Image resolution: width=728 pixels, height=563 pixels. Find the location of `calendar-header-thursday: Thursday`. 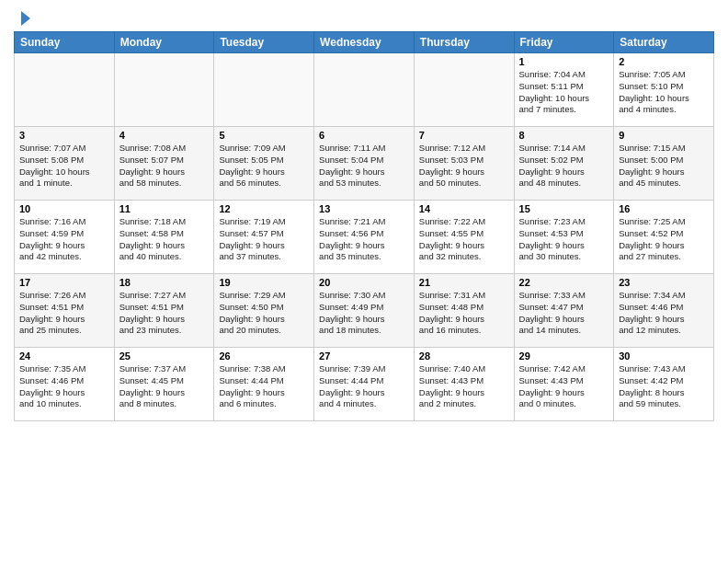

calendar-header-thursday: Thursday is located at coordinates (463, 42).